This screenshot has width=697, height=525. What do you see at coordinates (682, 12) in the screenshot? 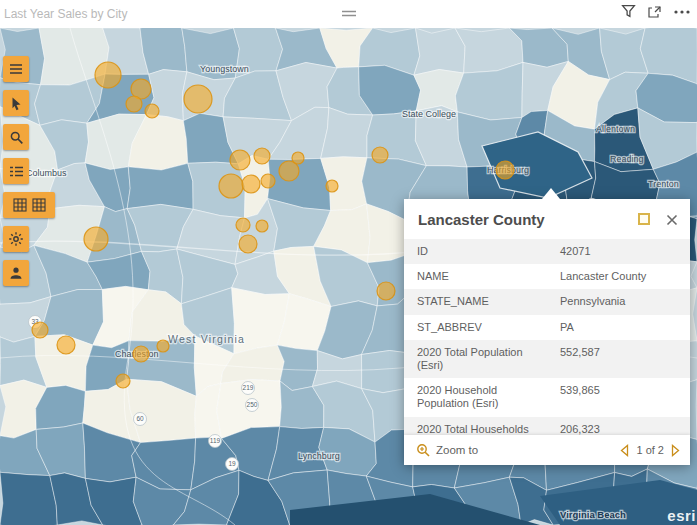
I see `more-options-icon` at bounding box center [682, 12].